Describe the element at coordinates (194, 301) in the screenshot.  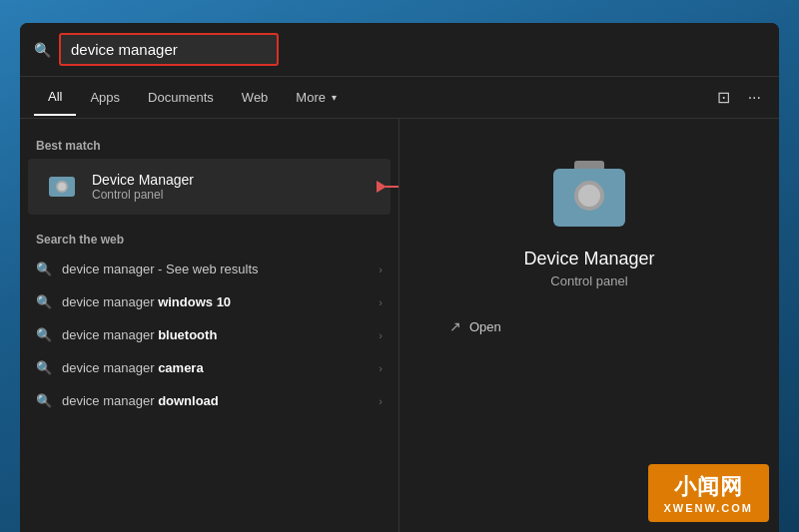
I see `web-item-bold-1: windows 10` at that location.